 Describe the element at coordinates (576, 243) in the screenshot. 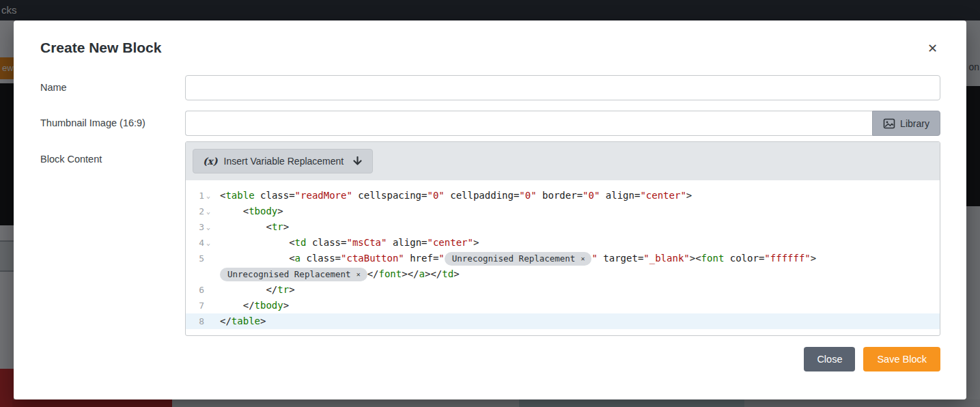

I see `code-line-content: <td class="msCta" align="center">` at that location.